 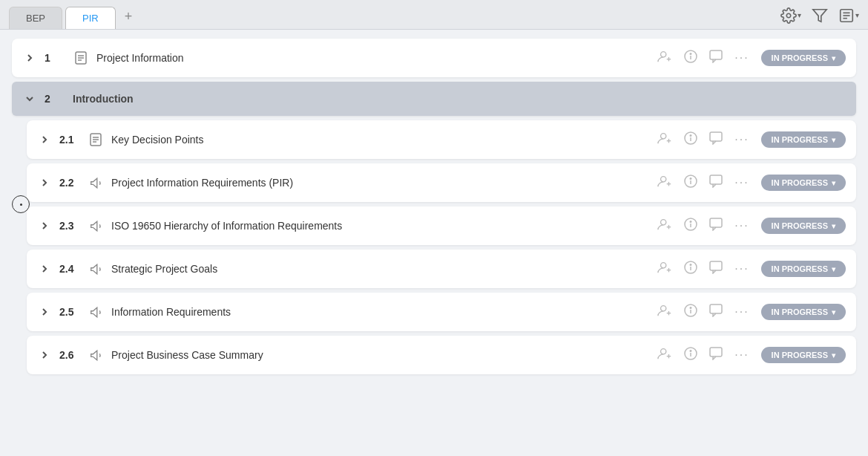 What do you see at coordinates (434, 15) in the screenshot?
I see `tab-bar: BEP PIR + ▾` at bounding box center [434, 15].